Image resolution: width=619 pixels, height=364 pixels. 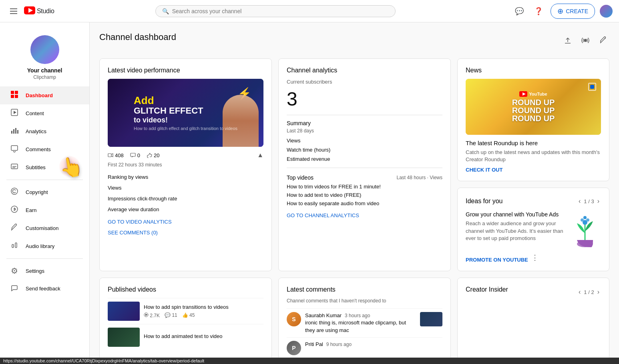 I want to click on sidebar-item-customisation: Customisation, so click(x=45, y=228).